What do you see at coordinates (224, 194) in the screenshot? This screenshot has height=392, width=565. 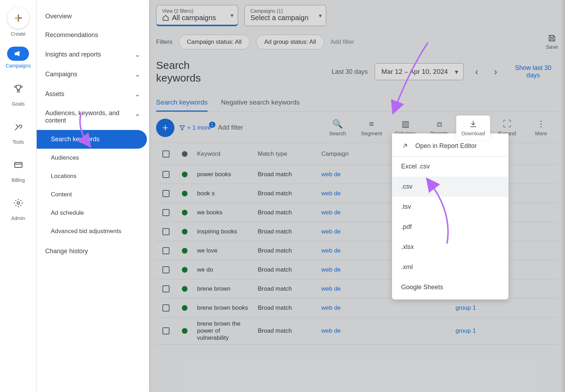 I see `cell-keyword: book s` at bounding box center [224, 194].